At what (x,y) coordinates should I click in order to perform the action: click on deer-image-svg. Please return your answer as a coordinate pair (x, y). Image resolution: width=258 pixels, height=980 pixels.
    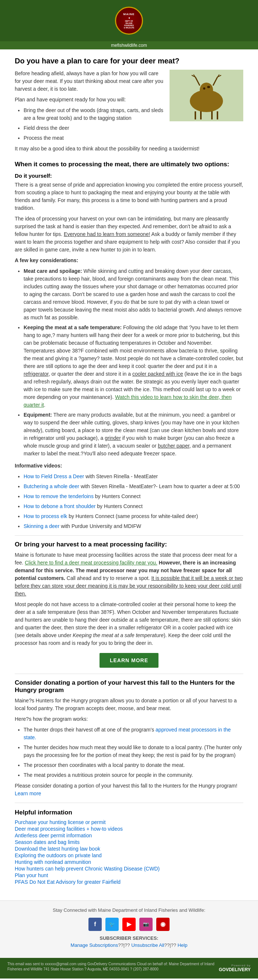
    Looking at the image, I should click on (206, 95).